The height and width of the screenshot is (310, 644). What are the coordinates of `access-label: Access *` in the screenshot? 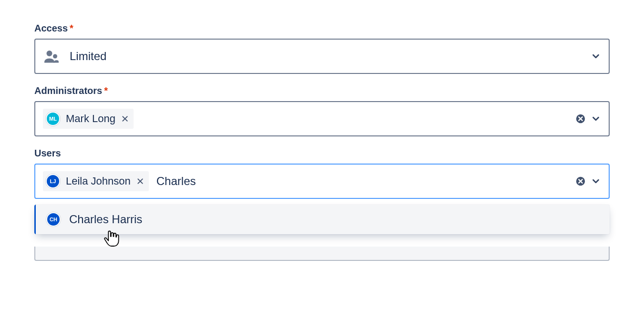 It's located at (322, 29).